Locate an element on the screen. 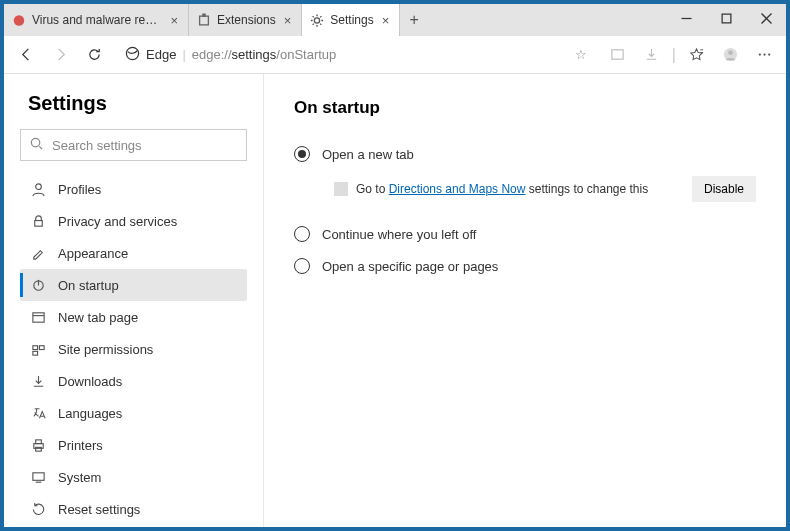 This screenshot has width=790, height=531. nav-label: Appearance is located at coordinates (93, 254).